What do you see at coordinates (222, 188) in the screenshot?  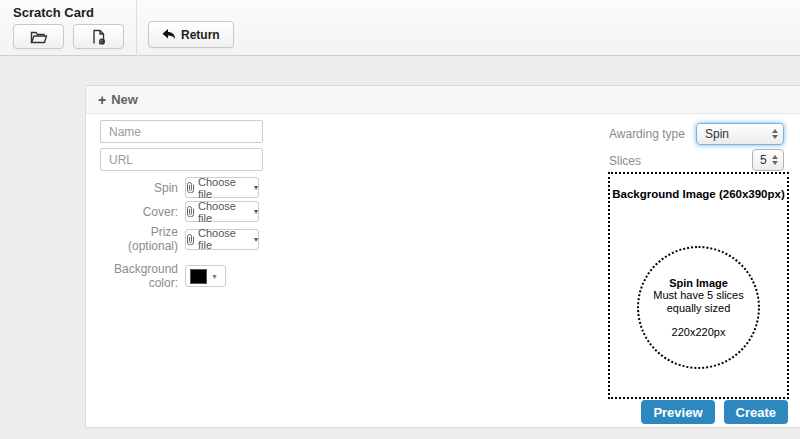 I see `spin-choose-file-button: Choose file ▾` at bounding box center [222, 188].